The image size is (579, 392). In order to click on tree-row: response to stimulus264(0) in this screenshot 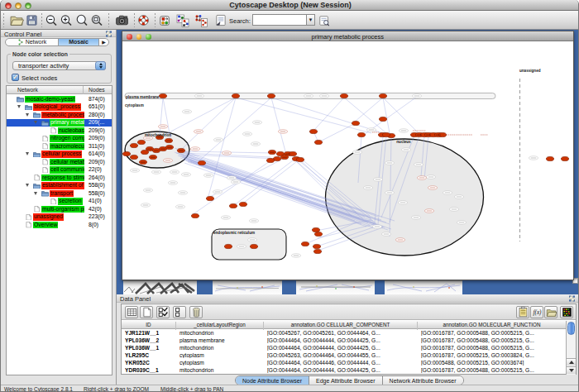, I will do `click(60, 178)`.